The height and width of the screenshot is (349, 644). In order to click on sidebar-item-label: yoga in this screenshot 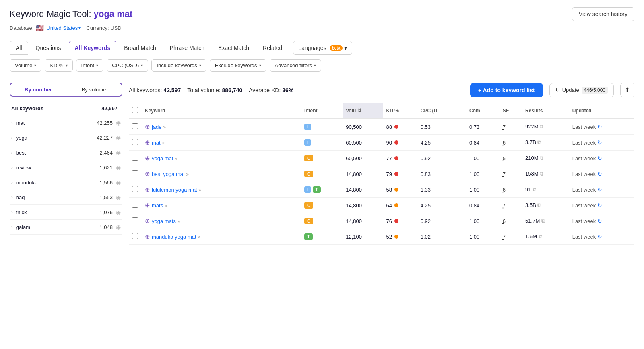, I will do `click(56, 138)`.